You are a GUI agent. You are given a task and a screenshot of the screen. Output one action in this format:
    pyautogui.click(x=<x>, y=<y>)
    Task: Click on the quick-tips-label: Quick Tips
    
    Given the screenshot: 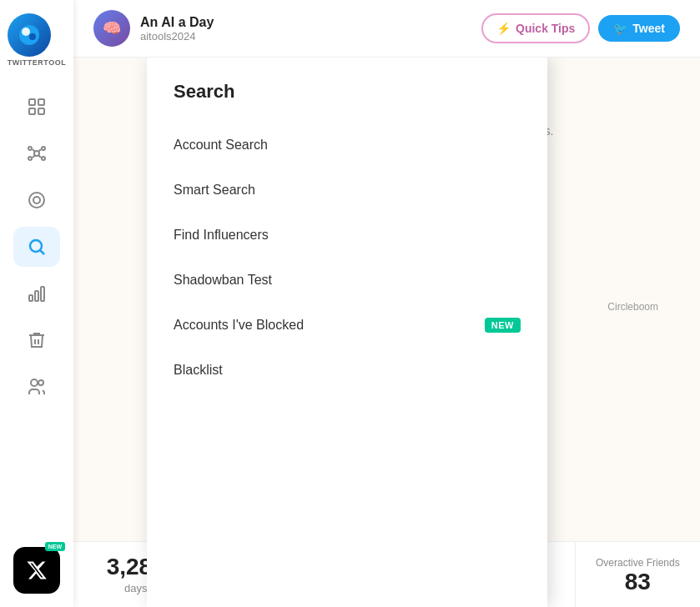 What is the action you would take?
    pyautogui.click(x=546, y=28)
    